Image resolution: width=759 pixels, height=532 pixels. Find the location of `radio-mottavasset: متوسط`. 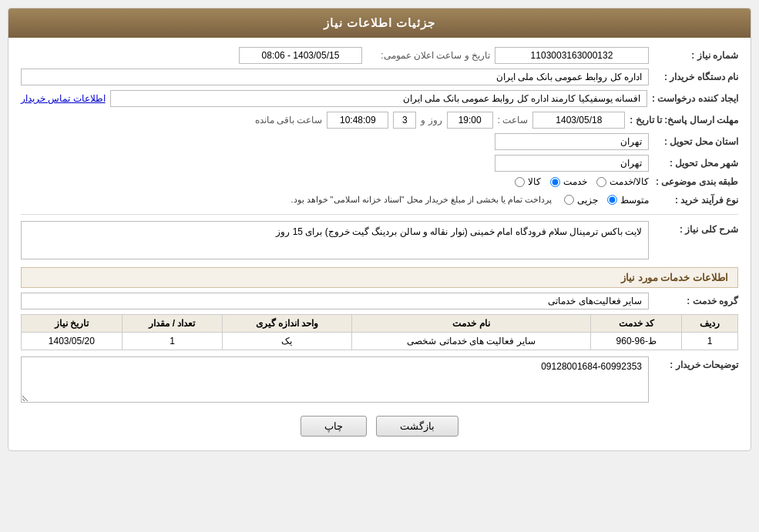

radio-mottavasset: متوسط is located at coordinates (628, 200).